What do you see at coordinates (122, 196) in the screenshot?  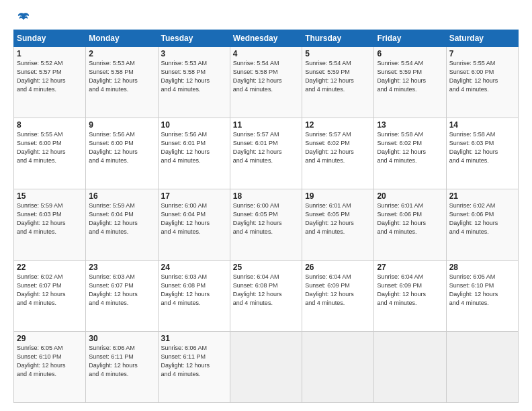 I see `day-number: 16` at bounding box center [122, 196].